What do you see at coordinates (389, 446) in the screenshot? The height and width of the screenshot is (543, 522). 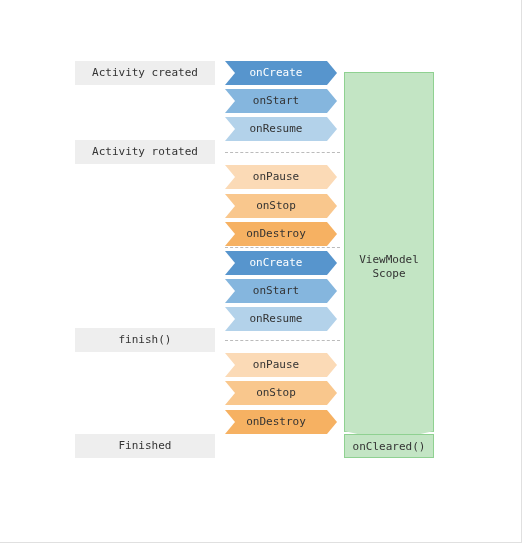 I see `viewmodel-oncleared: onCleared()` at bounding box center [389, 446].